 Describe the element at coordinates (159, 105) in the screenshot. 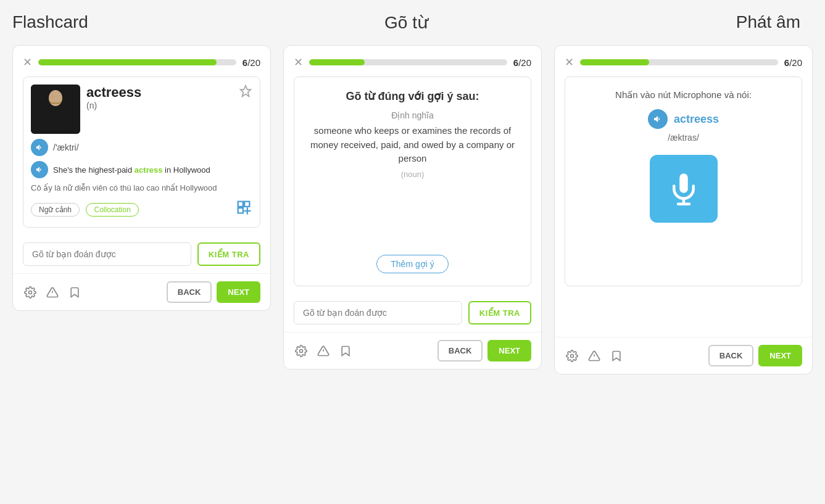

I see `word-pos: (n)` at that location.